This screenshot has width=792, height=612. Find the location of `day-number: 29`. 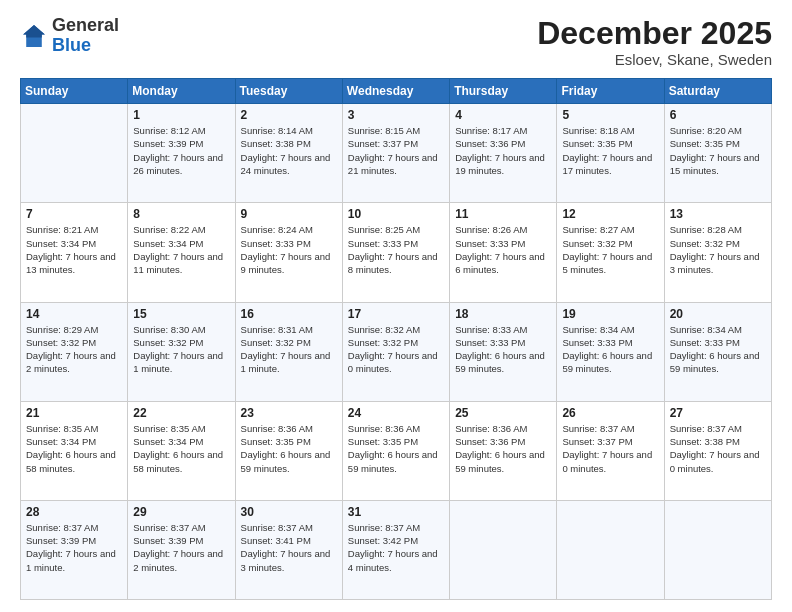

day-number: 29 is located at coordinates (181, 512).